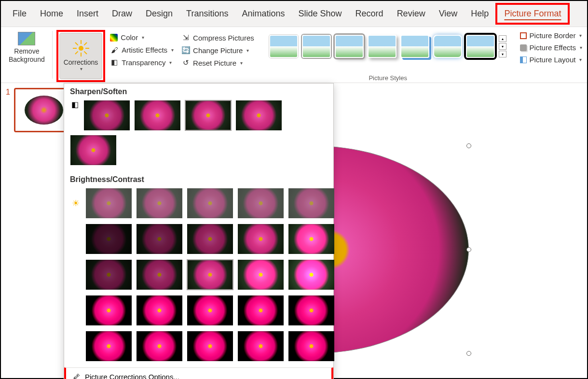  Describe the element at coordinates (52, 14) in the screenshot. I see `tab-home: Home` at that location.